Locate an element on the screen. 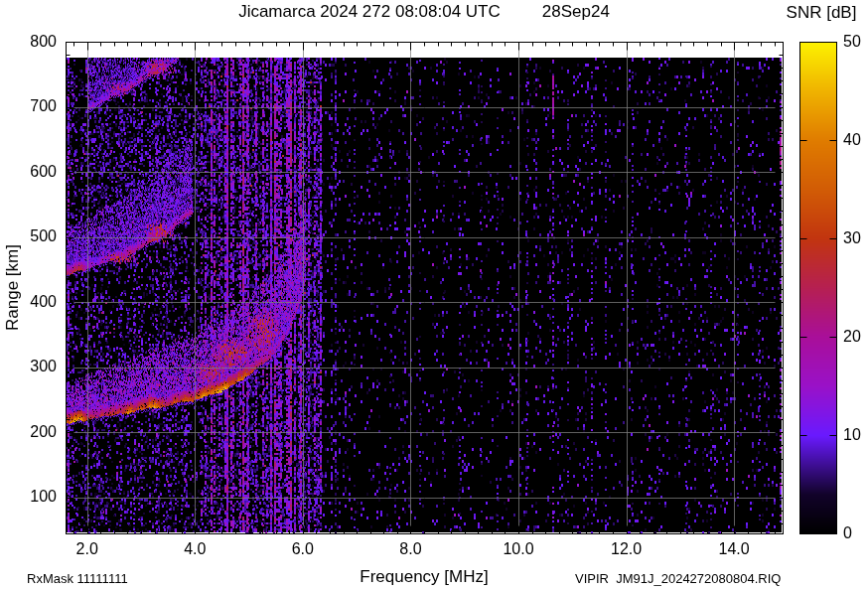  x-tick-label: 12.0 is located at coordinates (626, 549).